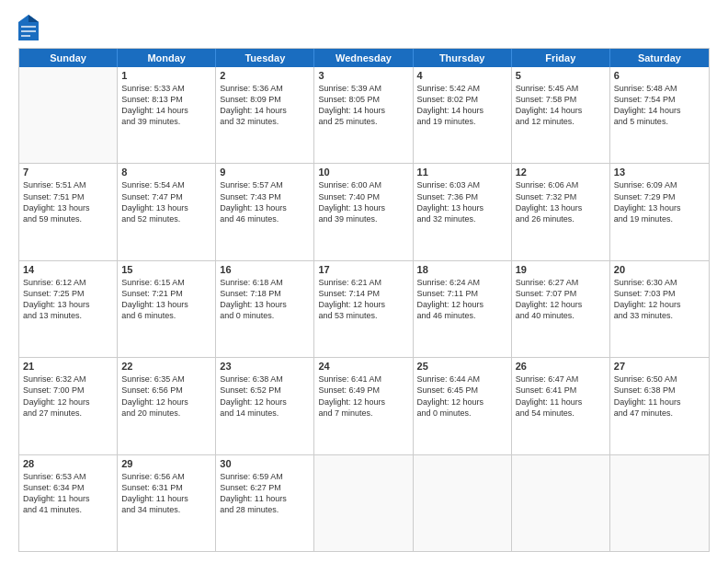 The height and width of the screenshot is (563, 728). I want to click on cell-line: Sunrise: 6:41 AM, so click(363, 379).